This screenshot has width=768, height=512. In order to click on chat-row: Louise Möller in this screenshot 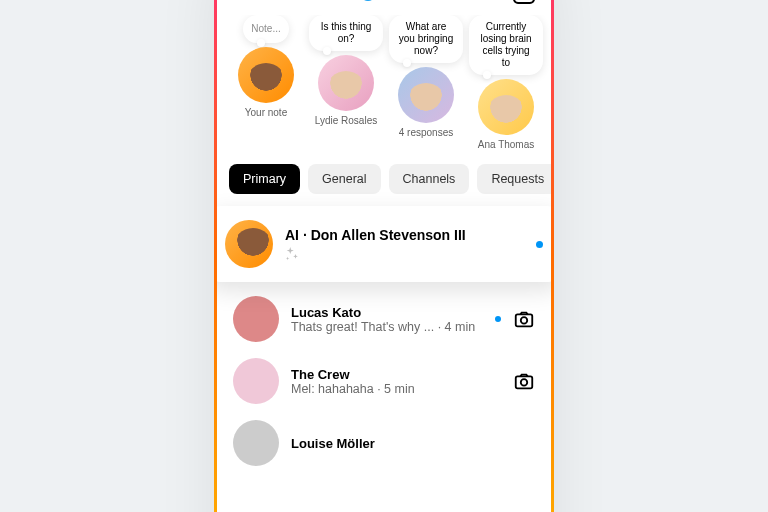, I will do `click(384, 443)`.